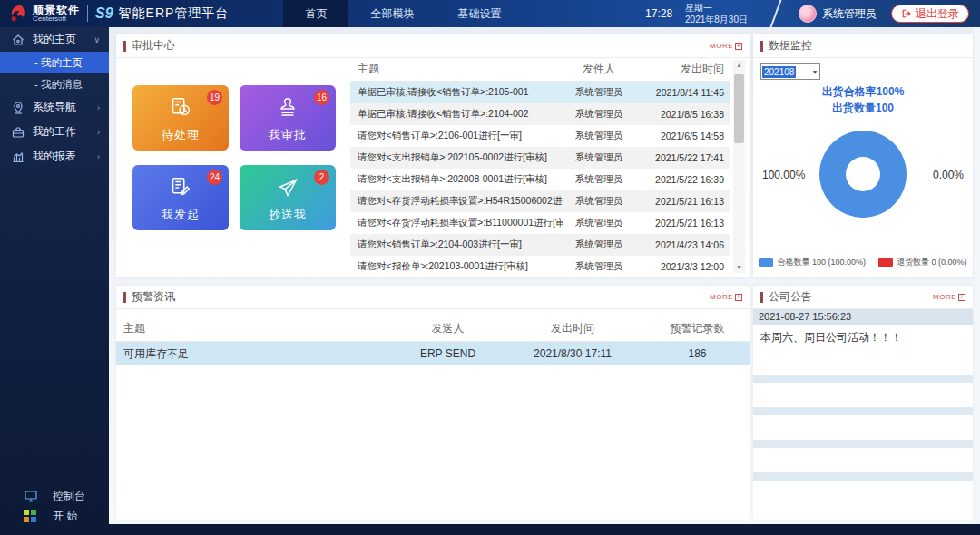 Image resolution: width=980 pixels, height=535 pixels. What do you see at coordinates (181, 135) in the screenshot?
I see `tile-label: 待处理` at bounding box center [181, 135].